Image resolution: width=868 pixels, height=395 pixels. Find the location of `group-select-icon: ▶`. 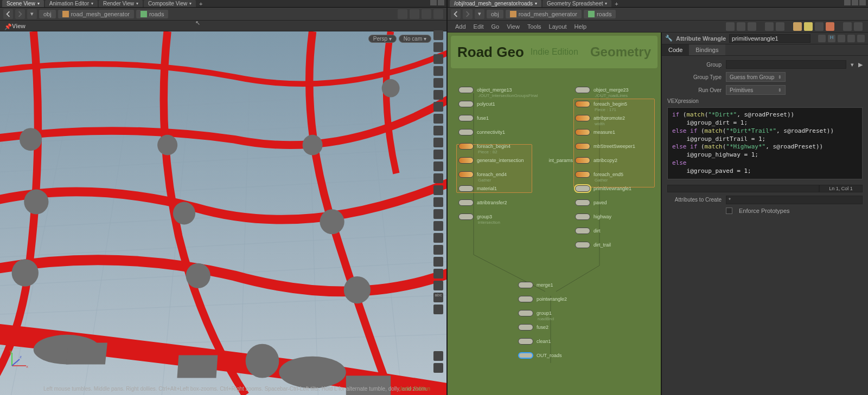

group-select-icon: ▶ is located at coordinates (860, 65).